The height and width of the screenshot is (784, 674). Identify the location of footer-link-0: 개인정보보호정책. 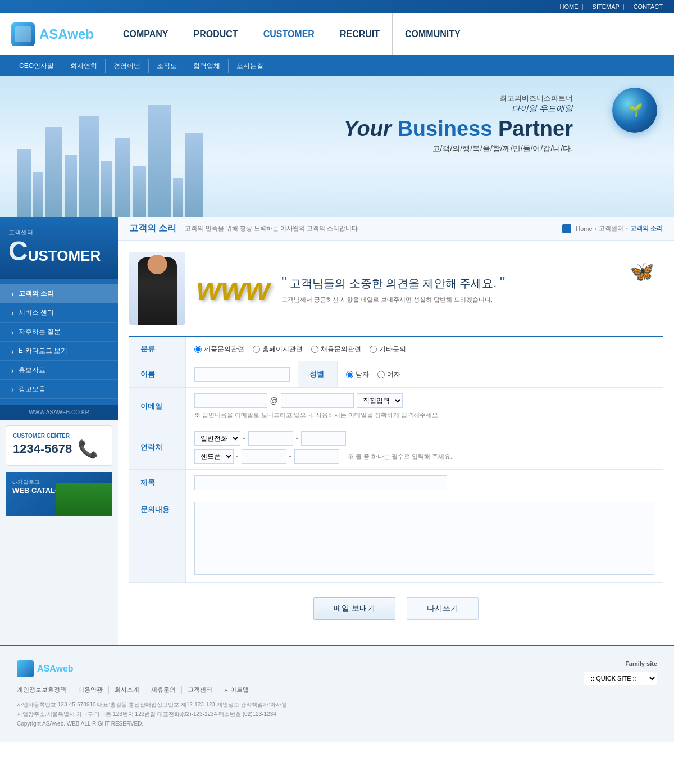
(45, 690).